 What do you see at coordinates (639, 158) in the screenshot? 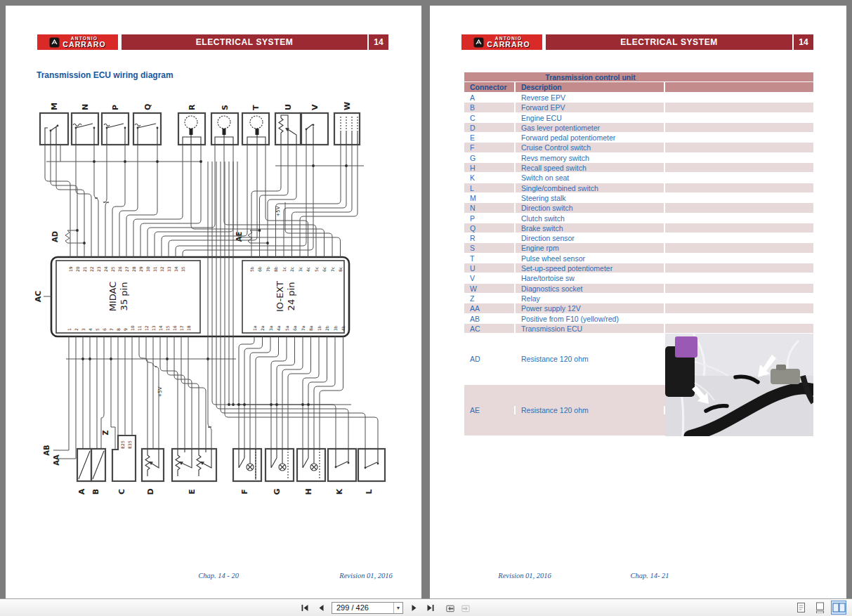
I see `table-row: G Revs memory switch` at bounding box center [639, 158].